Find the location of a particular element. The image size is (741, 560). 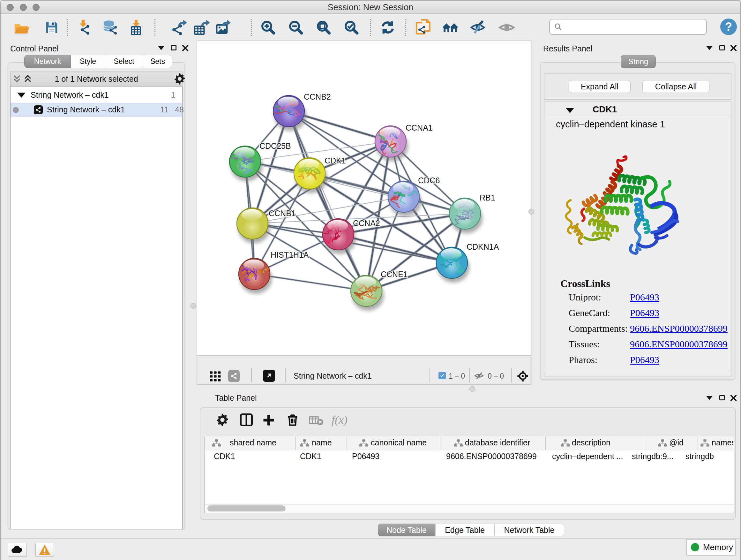

svg-text: CDK1 is located at coordinates (335, 161).